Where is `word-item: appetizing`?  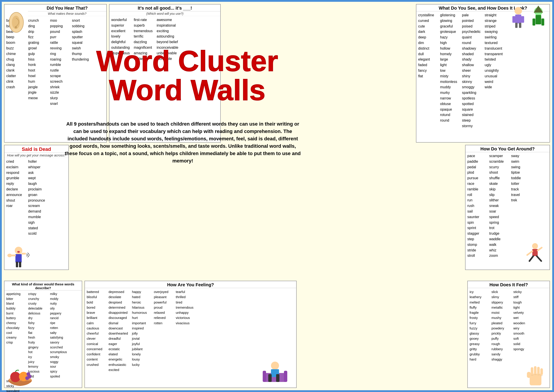
word-item: appetizing is located at coordinates (15, 294).